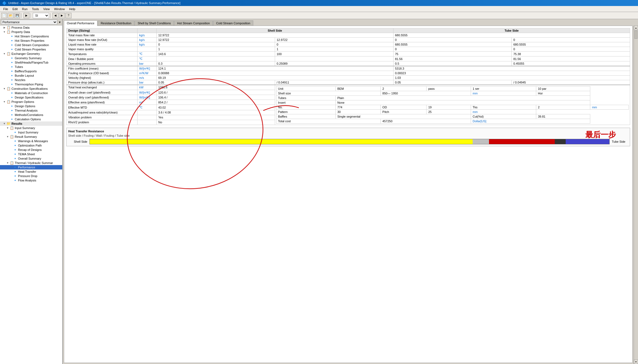 The image size is (638, 364). Describe the element at coordinates (350, 142) in the screenshot. I see `resistance-bar` at that location.